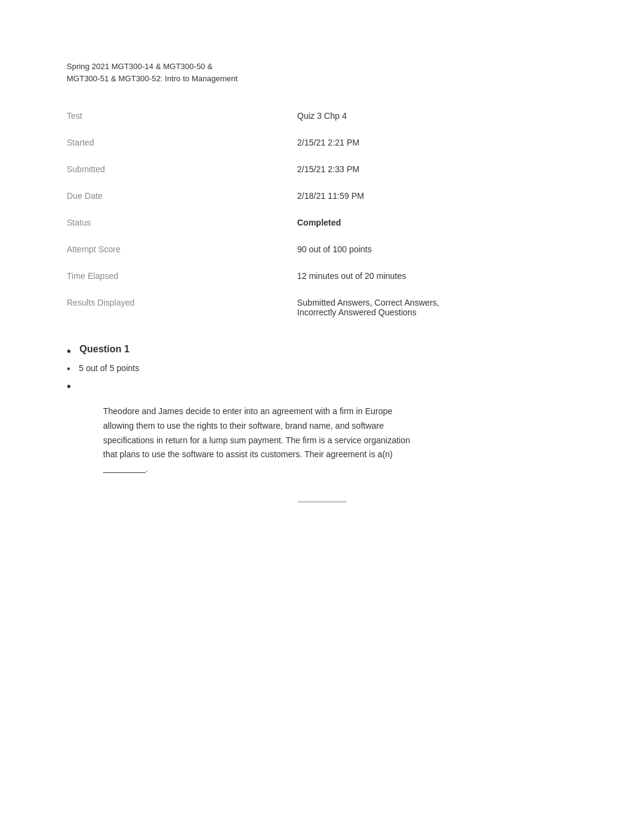  What do you see at coordinates (437, 169) in the screenshot?
I see `info-value-2: 2/15/21 2:33 PM` at bounding box center [437, 169].